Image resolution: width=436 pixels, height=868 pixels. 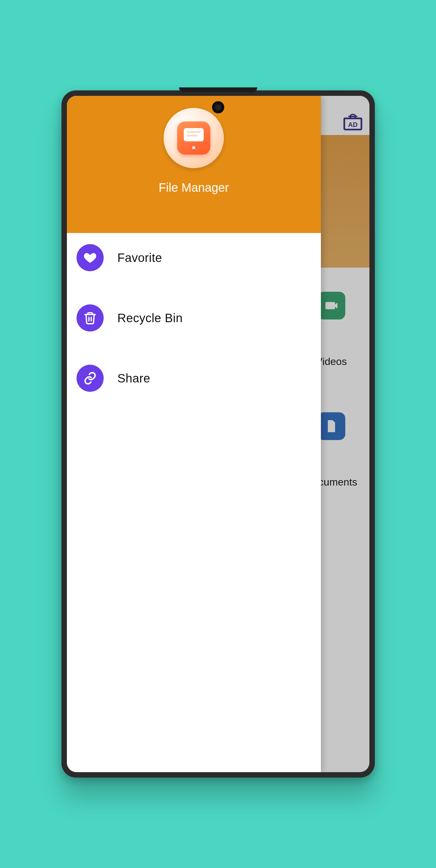 I want to click on document-icon, so click(x=332, y=426).